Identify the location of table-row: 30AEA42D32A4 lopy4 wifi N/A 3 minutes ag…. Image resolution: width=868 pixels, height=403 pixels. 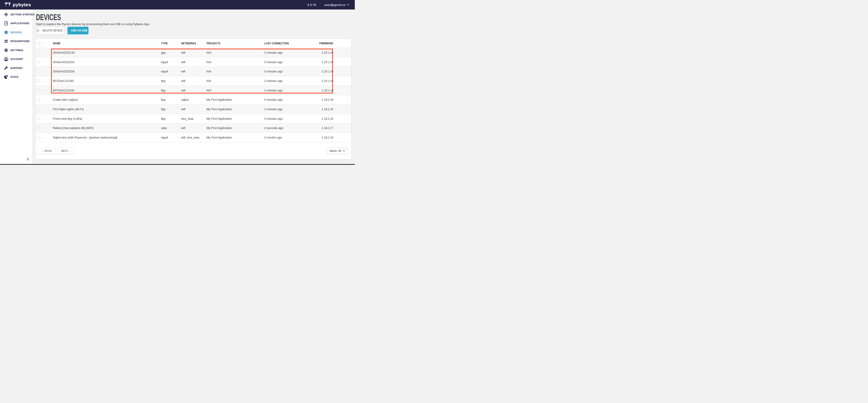
(193, 62).